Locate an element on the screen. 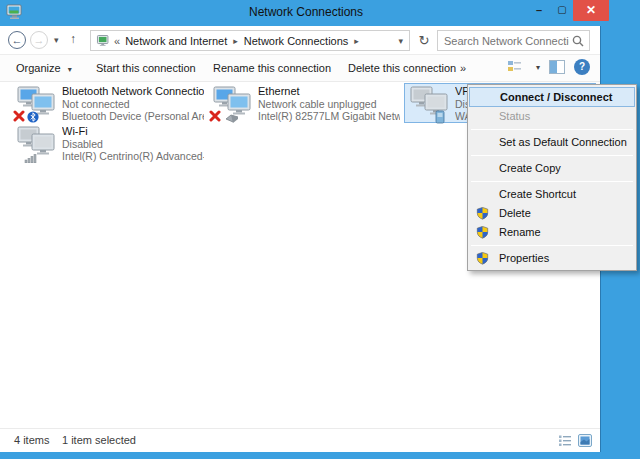 This screenshot has height=459, width=640. search-input is located at coordinates (506, 40).